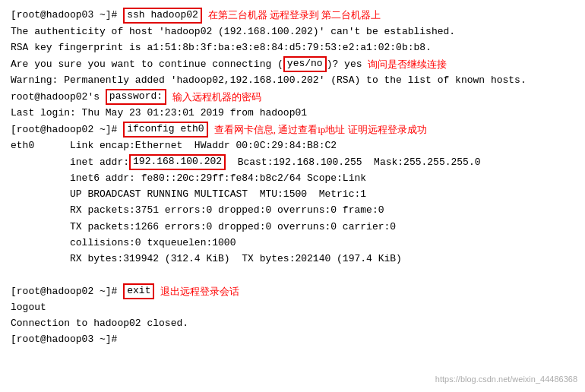 The image size is (585, 392). I want to click on password-highlight: password:, so click(136, 97).